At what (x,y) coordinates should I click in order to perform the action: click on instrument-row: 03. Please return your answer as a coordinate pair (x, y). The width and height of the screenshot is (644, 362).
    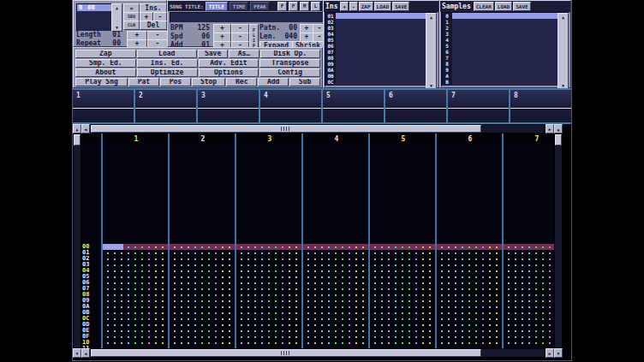
    Looking at the image, I should click on (381, 27).